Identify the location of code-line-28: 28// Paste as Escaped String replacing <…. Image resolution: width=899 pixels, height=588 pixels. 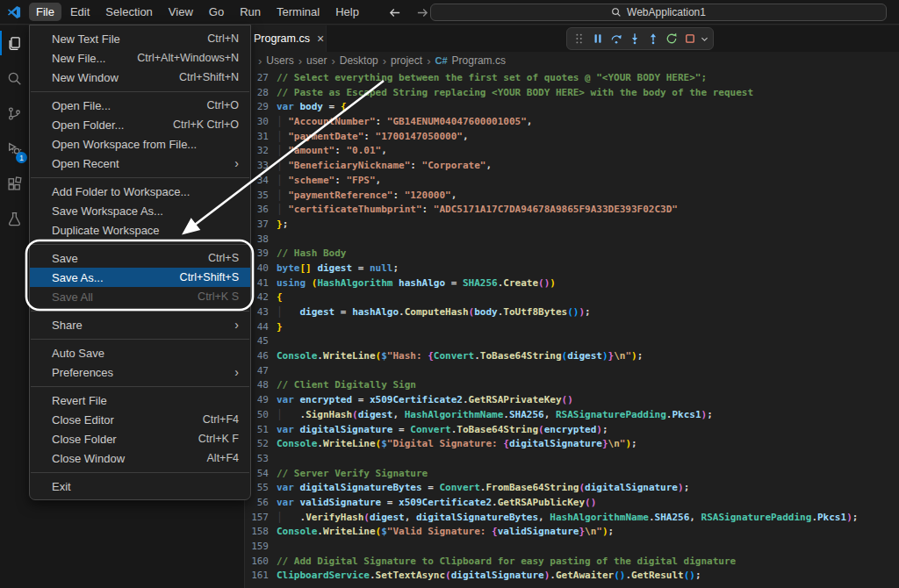
(572, 93).